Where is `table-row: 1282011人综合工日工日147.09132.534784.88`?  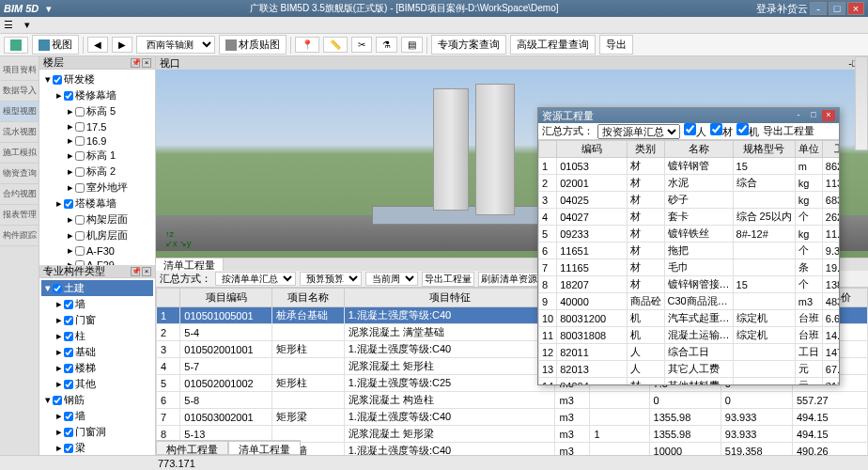
table-row: 1282011人综合工日工日147.09132.534784.88 is located at coordinates (690, 352).